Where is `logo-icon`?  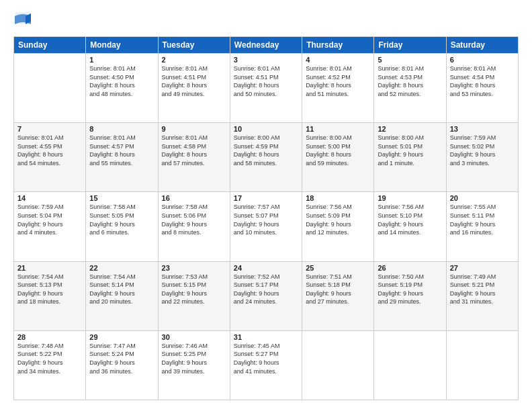 logo-icon is located at coordinates (23, 20).